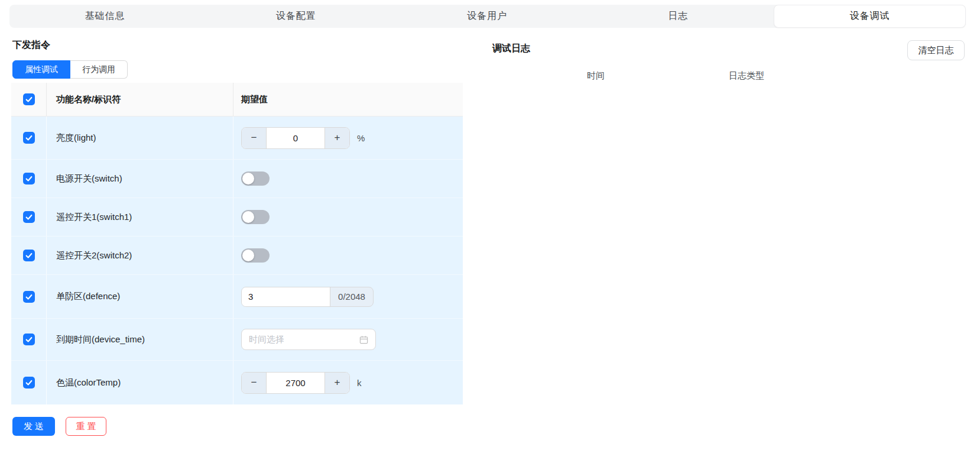 The height and width of the screenshot is (450, 980). I want to click on column-header-name: 功能名称/标识符, so click(89, 99).